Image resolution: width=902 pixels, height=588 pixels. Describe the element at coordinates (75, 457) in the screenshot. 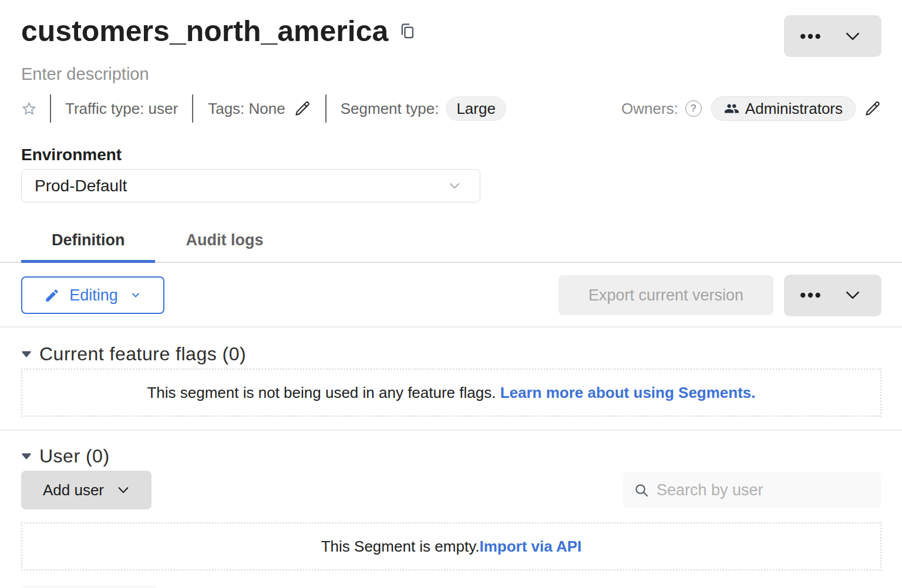

I see `user-heading-text: User (0)` at that location.